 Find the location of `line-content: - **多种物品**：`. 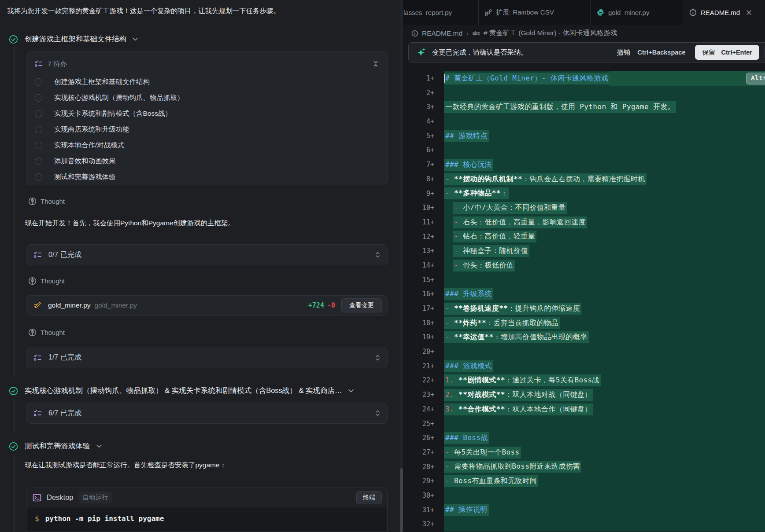

line-content: - **多种物品**： is located at coordinates (604, 194).